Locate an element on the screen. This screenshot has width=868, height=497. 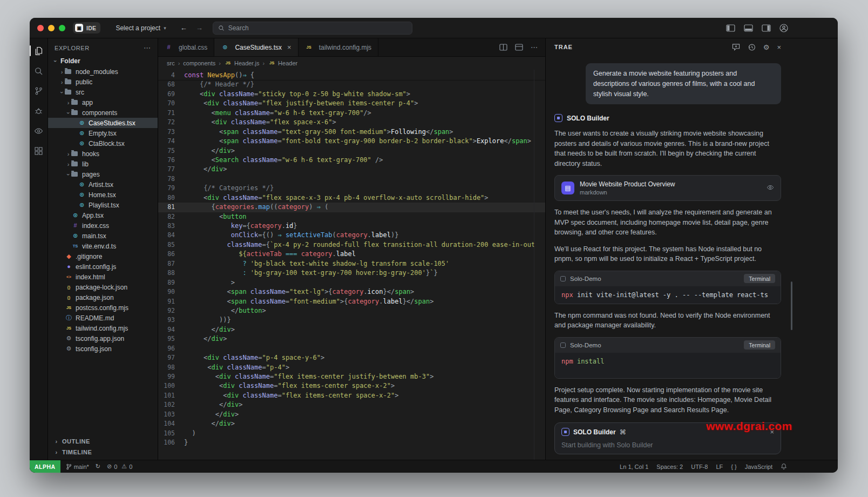
editor-more-icon: ⋯ is located at coordinates (534, 48).